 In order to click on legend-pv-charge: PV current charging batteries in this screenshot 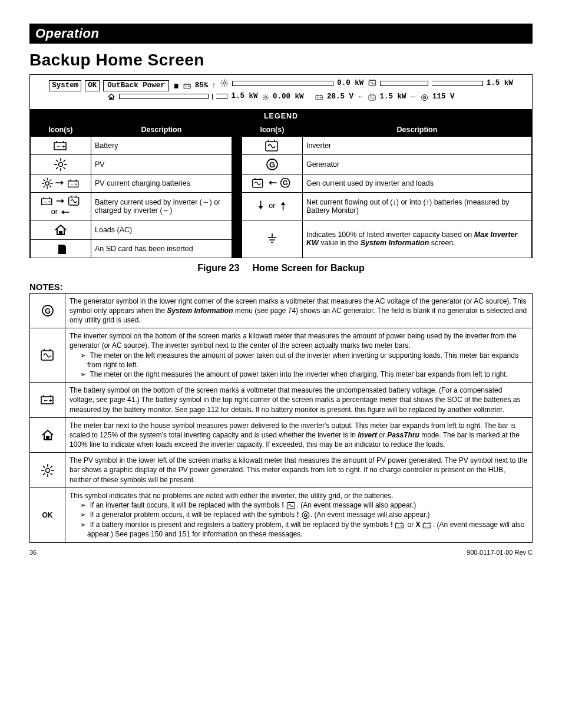, I will do `click(161, 183)`.